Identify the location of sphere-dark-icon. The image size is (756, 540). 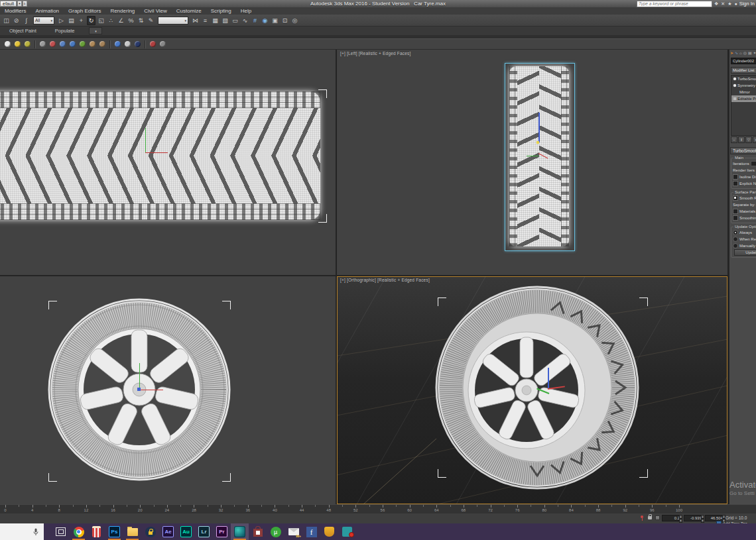
(138, 44).